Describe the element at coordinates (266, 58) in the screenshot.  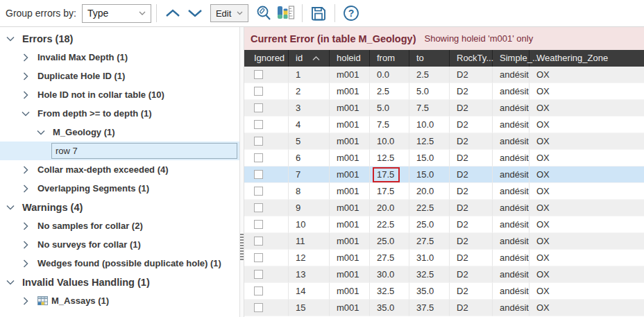
I see `column-header-ignored: Ignored` at that location.